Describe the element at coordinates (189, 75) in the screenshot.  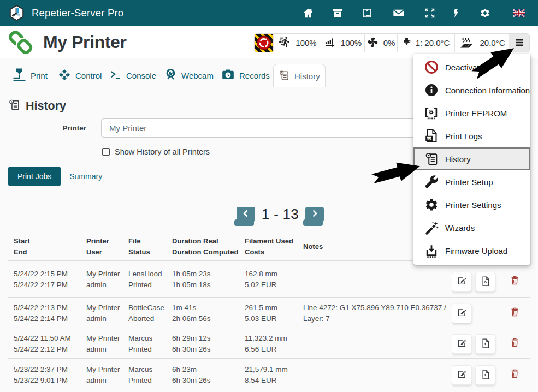
I see `tab-webcam: Webcam` at that location.